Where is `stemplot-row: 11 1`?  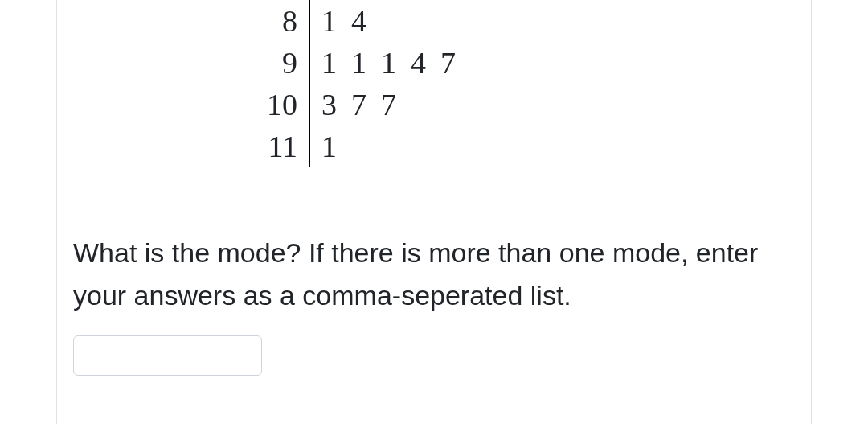
stemplot-row: 11 1 is located at coordinates (529, 146).